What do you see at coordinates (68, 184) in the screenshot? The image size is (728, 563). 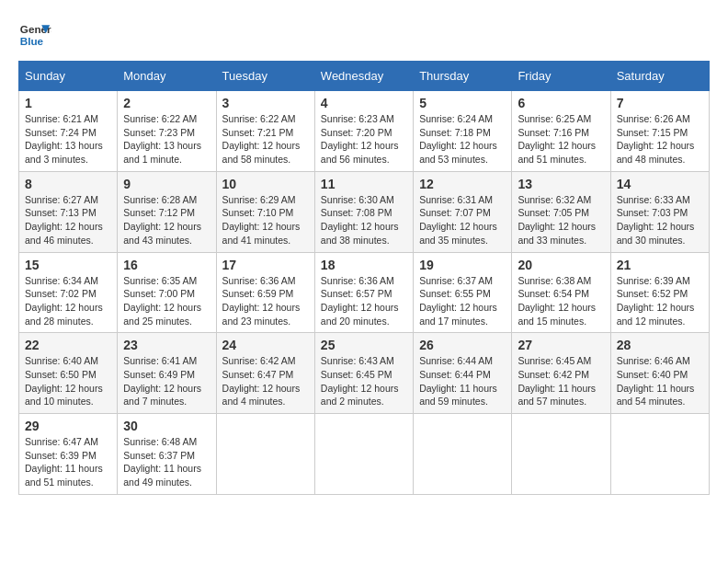 I see `day-number: 8` at bounding box center [68, 184].